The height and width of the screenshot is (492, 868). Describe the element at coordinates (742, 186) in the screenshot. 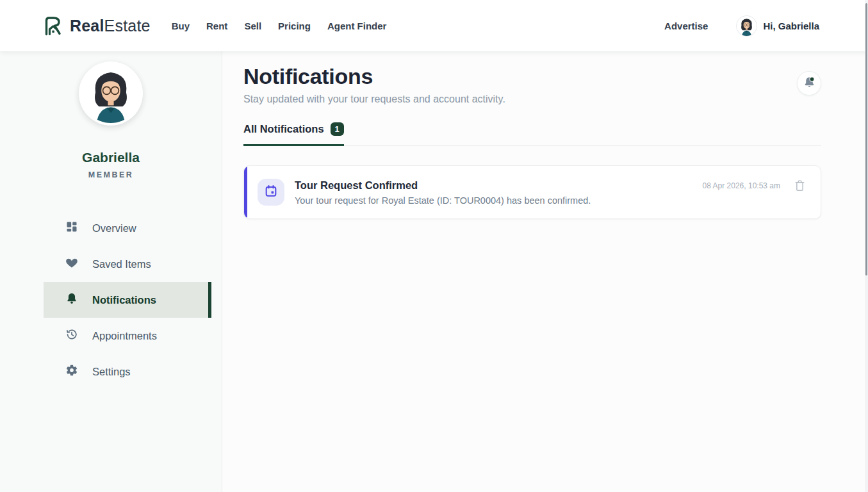

I see `notification-timestamp: 08 Apr 2026, 10:53 am` at that location.